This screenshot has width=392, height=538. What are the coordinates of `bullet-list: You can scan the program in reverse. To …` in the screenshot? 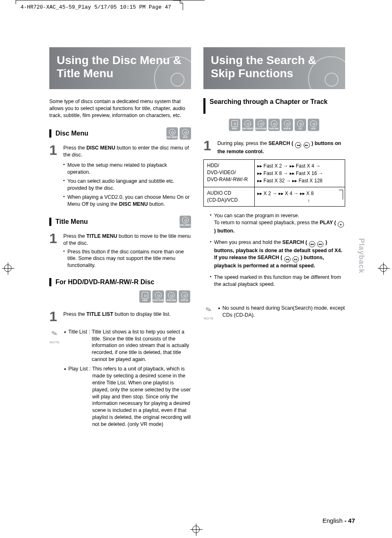 It's located at (278, 251).